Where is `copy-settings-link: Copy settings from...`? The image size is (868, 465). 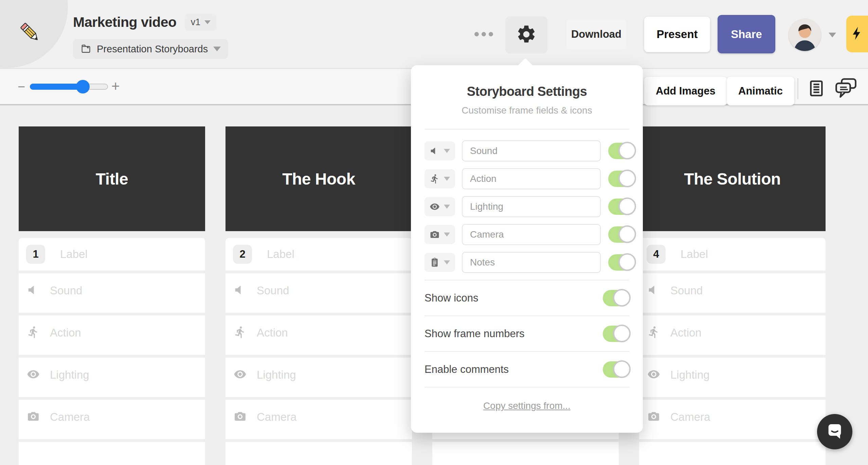
copy-settings-link: Copy settings from... is located at coordinates (527, 406).